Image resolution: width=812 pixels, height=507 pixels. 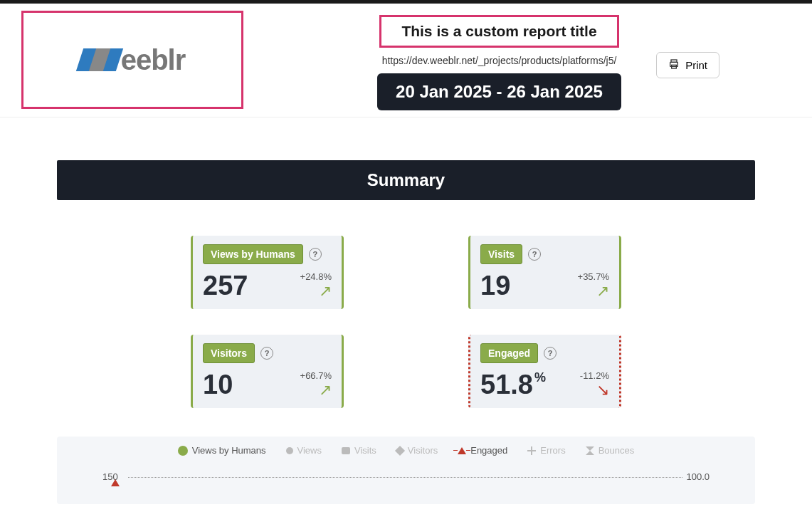 I want to click on card-value-number: 51.8, so click(x=507, y=385).